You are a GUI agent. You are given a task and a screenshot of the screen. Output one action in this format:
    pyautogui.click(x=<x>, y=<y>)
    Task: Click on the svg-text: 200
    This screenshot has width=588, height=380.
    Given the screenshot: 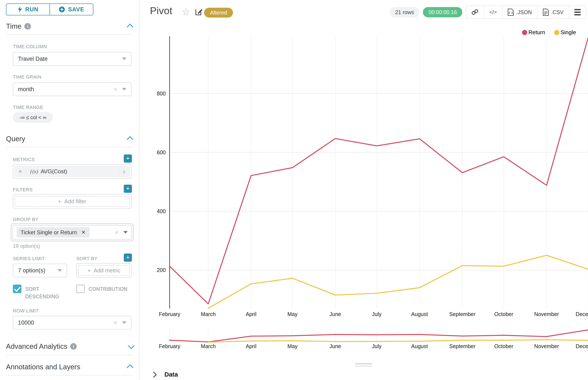 What is the action you would take?
    pyautogui.click(x=161, y=270)
    